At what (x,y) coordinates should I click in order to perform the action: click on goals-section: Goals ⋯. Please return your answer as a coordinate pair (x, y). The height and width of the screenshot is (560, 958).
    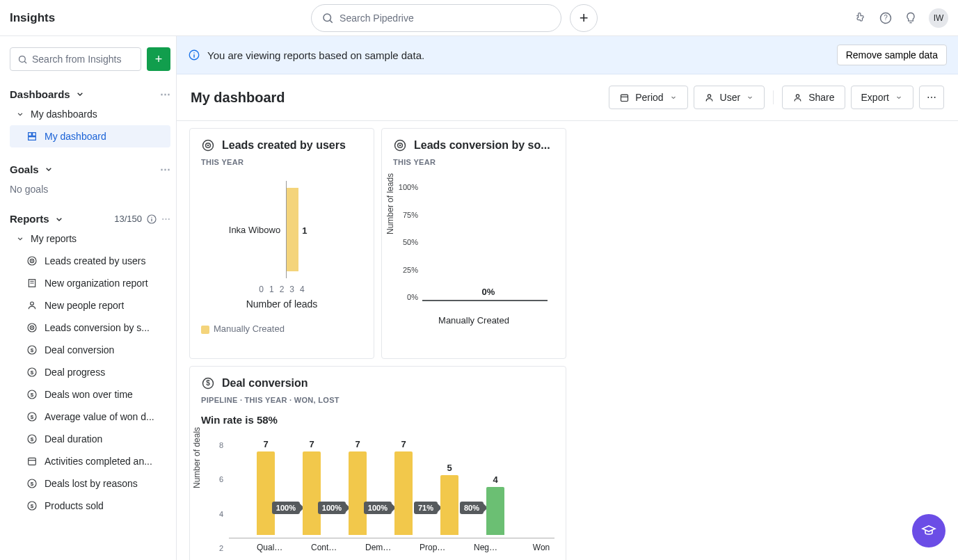
    Looking at the image, I should click on (90, 169).